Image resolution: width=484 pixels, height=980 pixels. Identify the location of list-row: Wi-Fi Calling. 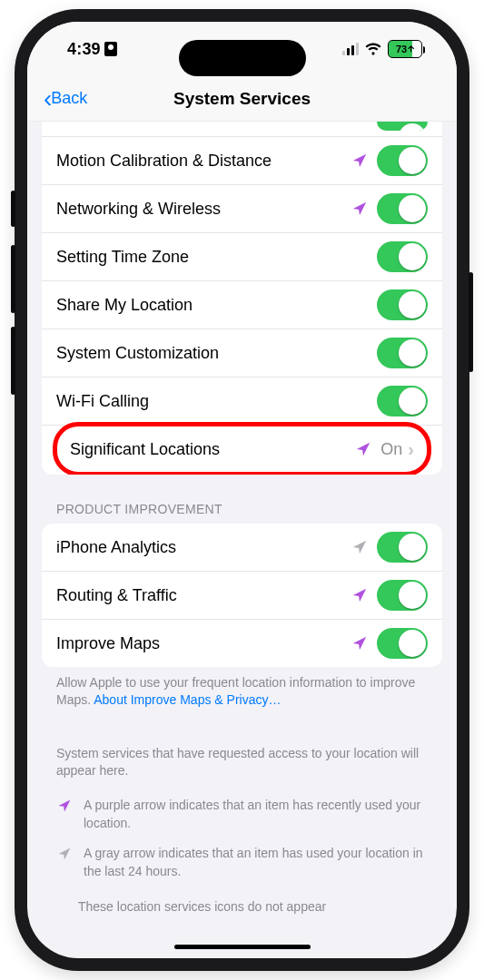
(242, 401).